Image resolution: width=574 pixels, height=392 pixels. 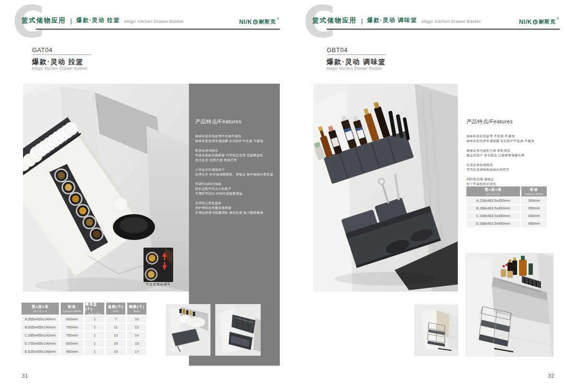 I want to click on table-cell: A.535x455x140mm, so click(x=40, y=319).